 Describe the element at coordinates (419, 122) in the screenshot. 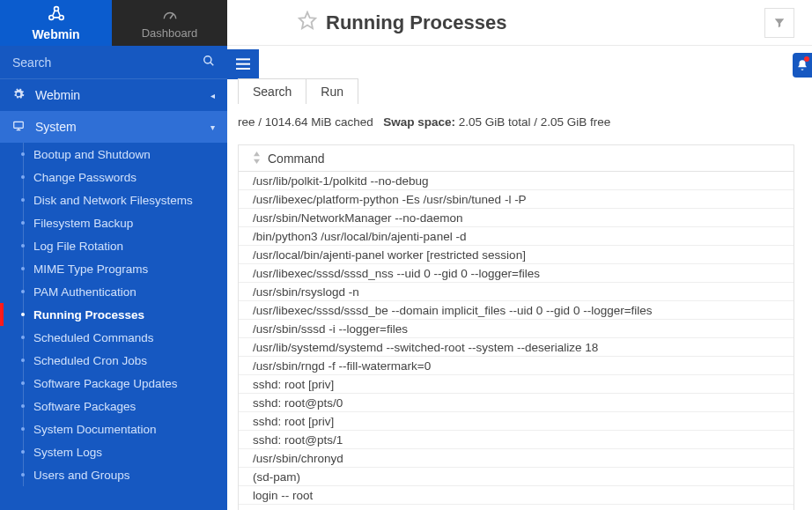

I see `swap-label: Swap space:` at that location.